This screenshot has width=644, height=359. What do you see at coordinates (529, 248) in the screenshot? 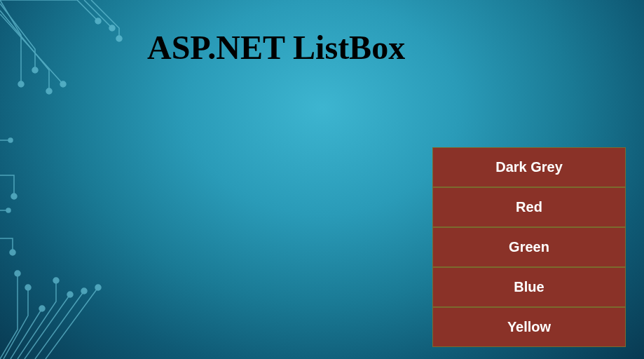
I see `list-item: Green` at bounding box center [529, 248].